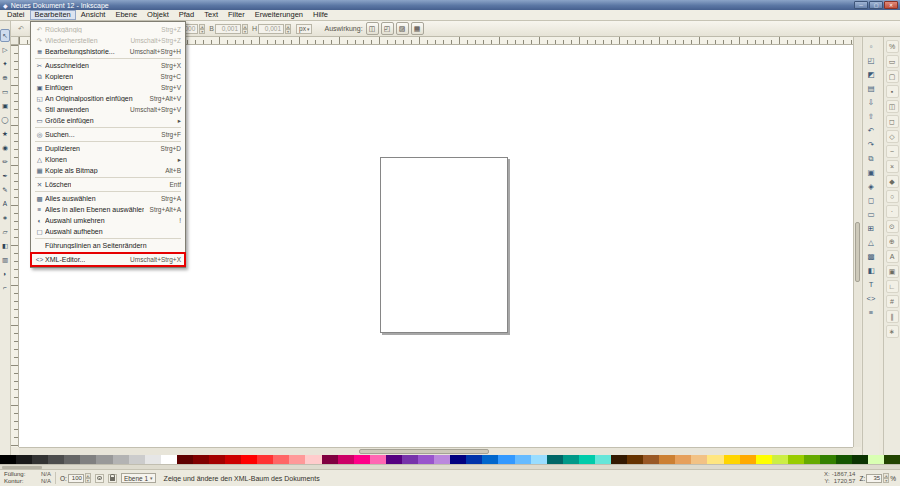 The height and width of the screenshot is (486, 900). What do you see at coordinates (872, 228) in the screenshot?
I see `duplicate-button: ⊞` at bounding box center [872, 228].